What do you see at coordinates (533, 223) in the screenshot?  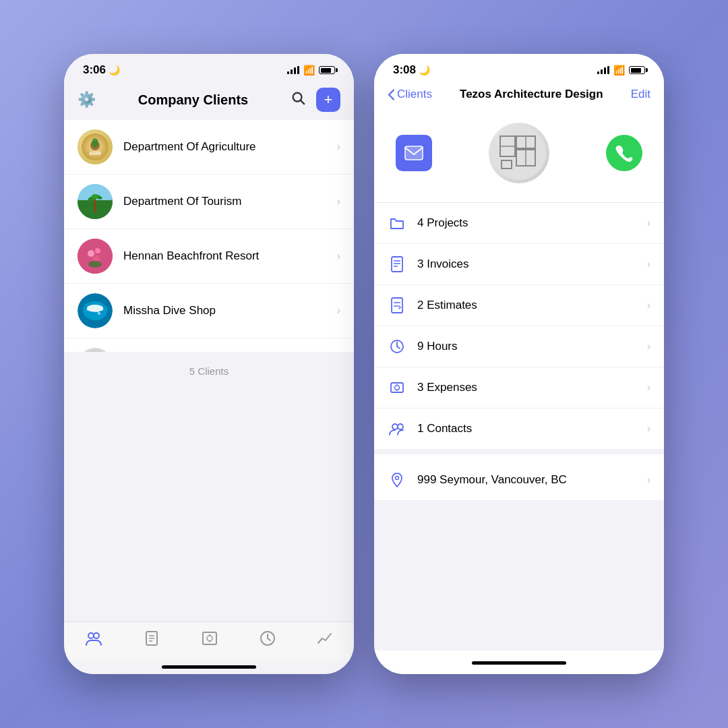 I see `projects-label: 4 Projects` at bounding box center [533, 223].